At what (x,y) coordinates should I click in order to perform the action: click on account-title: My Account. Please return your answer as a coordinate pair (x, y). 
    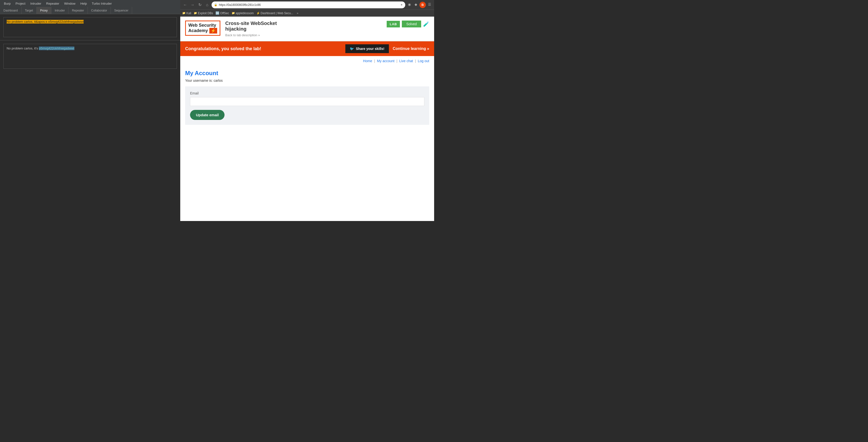
    Looking at the image, I should click on (307, 73).